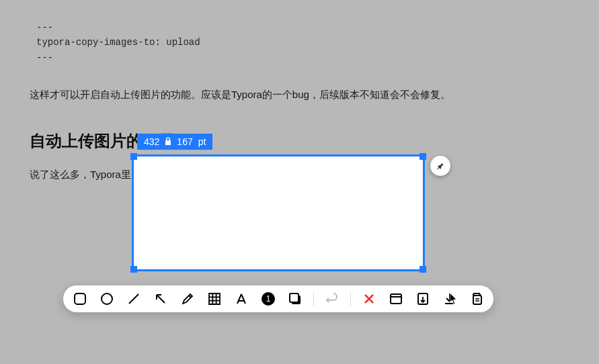 The width and height of the screenshot is (599, 364). Describe the element at coordinates (440, 166) in the screenshot. I see `pin-button` at that location.